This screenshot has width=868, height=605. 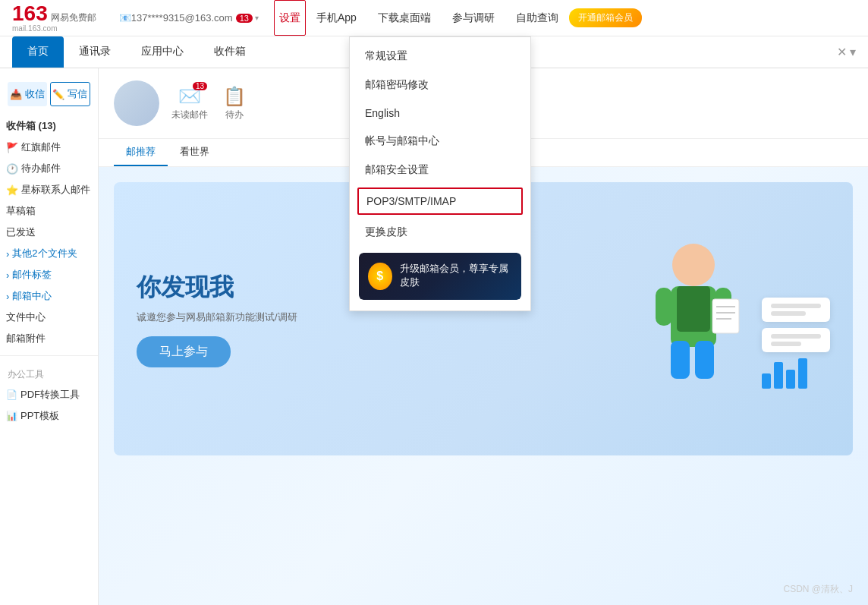 What do you see at coordinates (12, 416) in the screenshot?
I see `ppt-icon: 📊` at bounding box center [12, 416].